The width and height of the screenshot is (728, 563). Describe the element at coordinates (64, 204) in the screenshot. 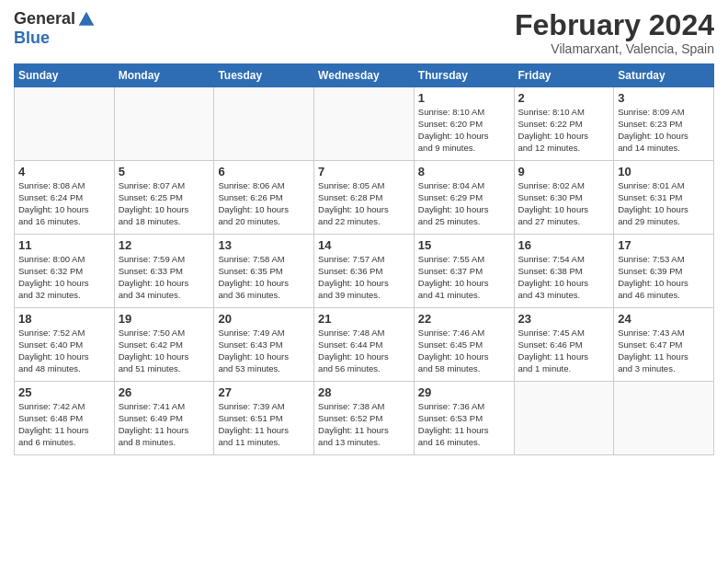

I see `day-info: Sunrise: 8:08 AM Sunset: 6:24 PM Dayligh…` at that location.